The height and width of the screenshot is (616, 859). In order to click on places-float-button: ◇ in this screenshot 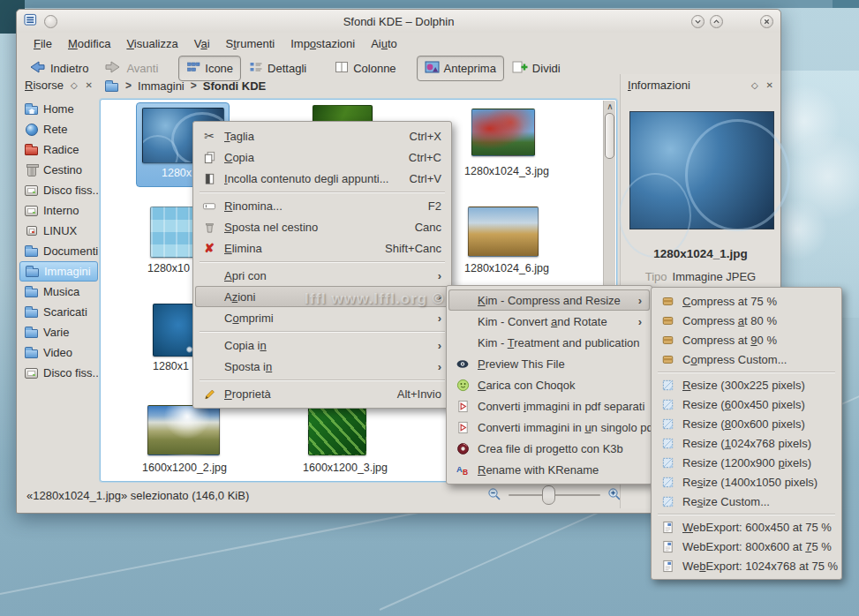, I will do `click(74, 85)`.